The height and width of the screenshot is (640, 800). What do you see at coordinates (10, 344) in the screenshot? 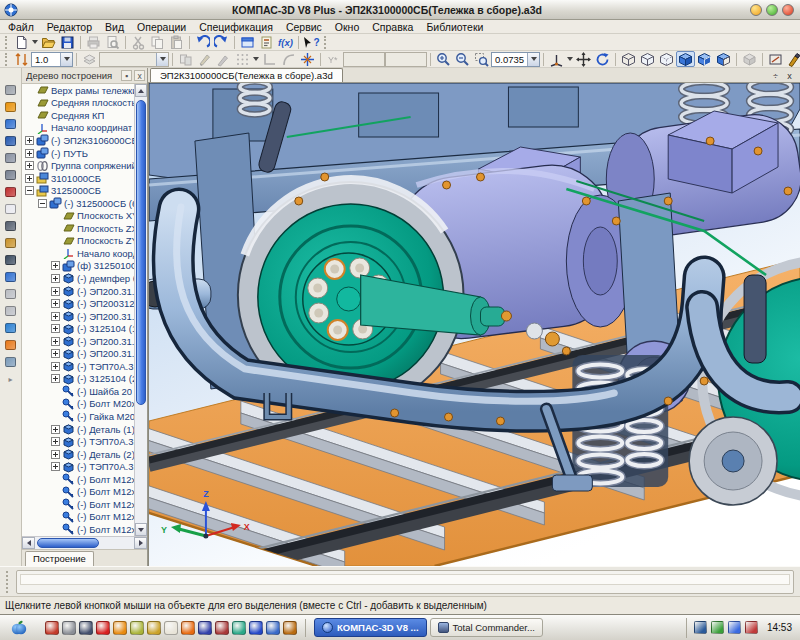
I see `tool-settings-button` at bounding box center [10, 344].